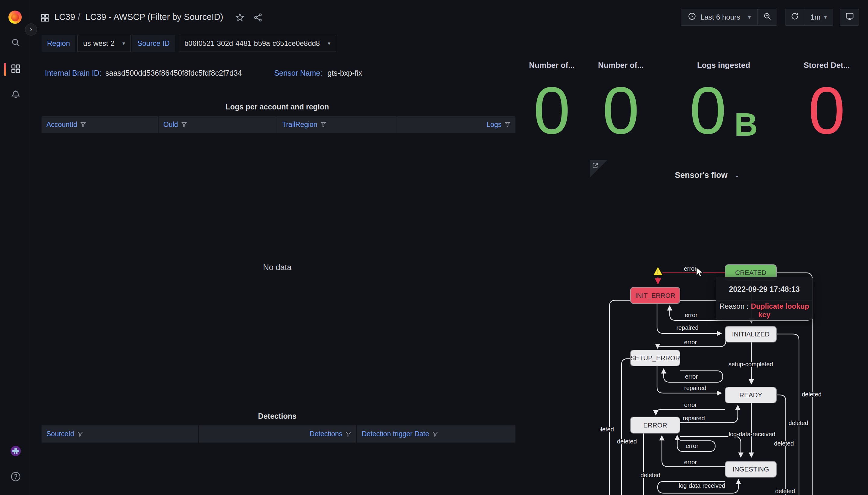 The width and height of the screenshot is (868, 495). I want to click on refresh-button, so click(795, 17).